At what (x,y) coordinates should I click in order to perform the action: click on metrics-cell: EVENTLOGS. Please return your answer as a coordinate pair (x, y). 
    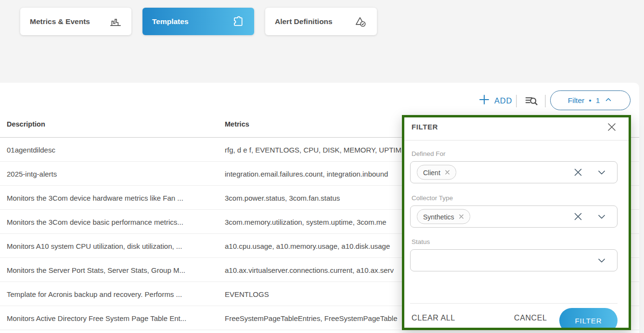
    Looking at the image, I should click on (247, 294).